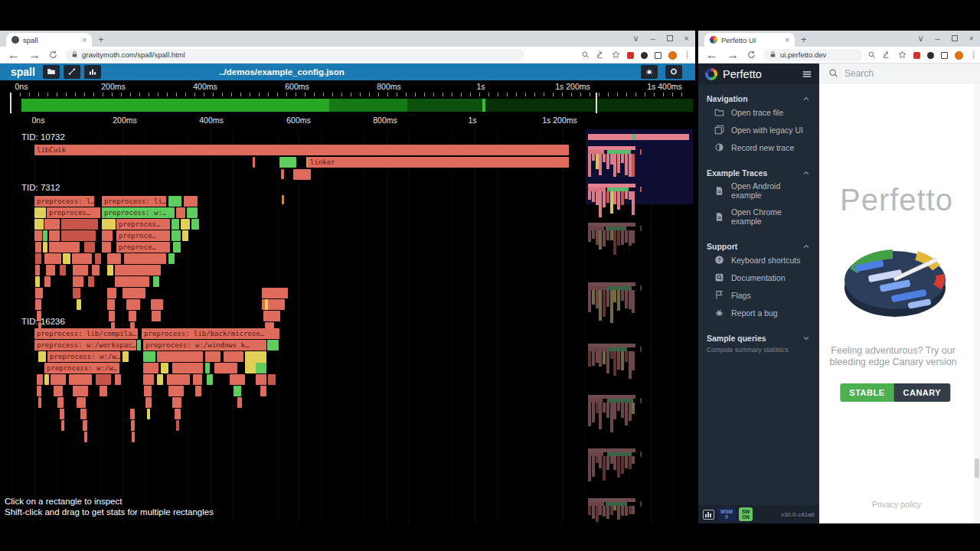 The height and width of the screenshot is (551, 980). Describe the element at coordinates (807, 74) in the screenshot. I see `hamburger-menu-icon` at that location.